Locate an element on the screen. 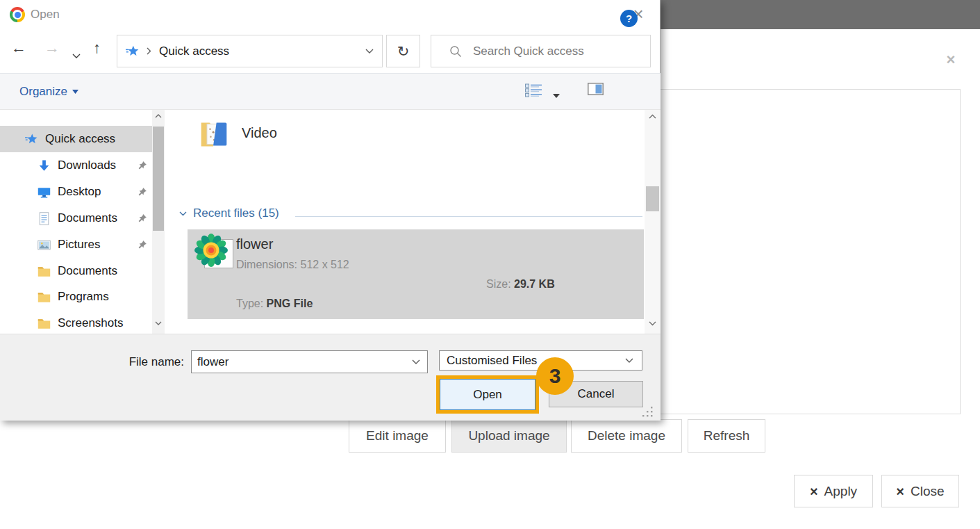  sidebar-item-label: Quick access is located at coordinates (81, 139).